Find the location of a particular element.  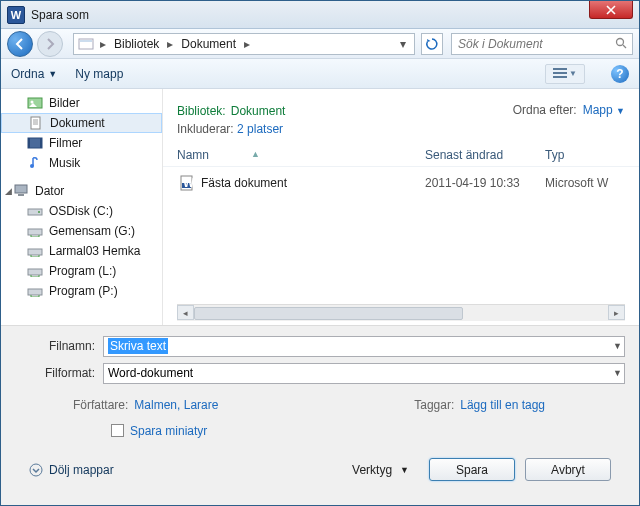

library-prefix: Bibliotek: is located at coordinates (202, 111).